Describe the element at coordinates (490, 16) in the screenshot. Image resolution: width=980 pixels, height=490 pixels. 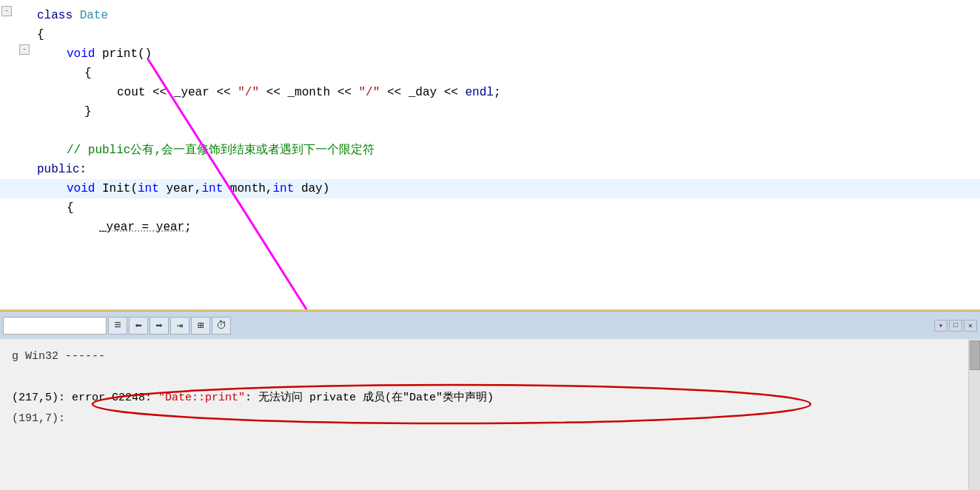
I see `code-line-1: - class Date` at that location.